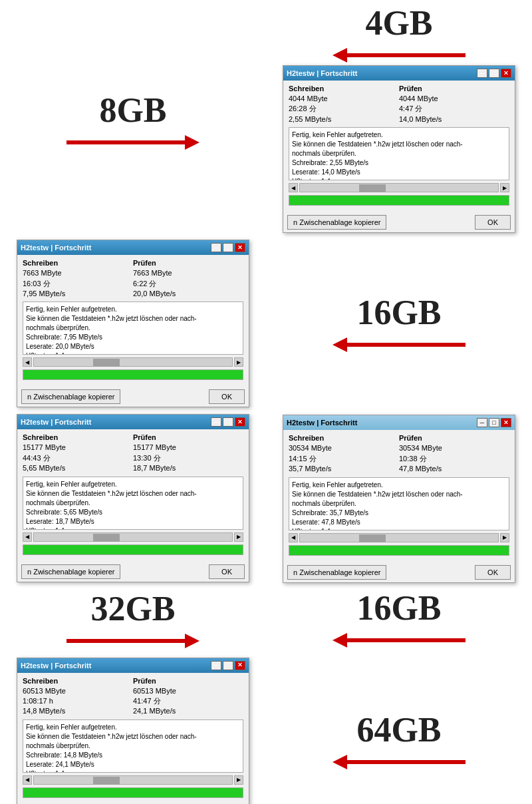 Image resolution: width=532 pixels, height=804 pixels. Describe the element at coordinates (399, 640) in the screenshot. I see `arrow-16gb-right` at that location.